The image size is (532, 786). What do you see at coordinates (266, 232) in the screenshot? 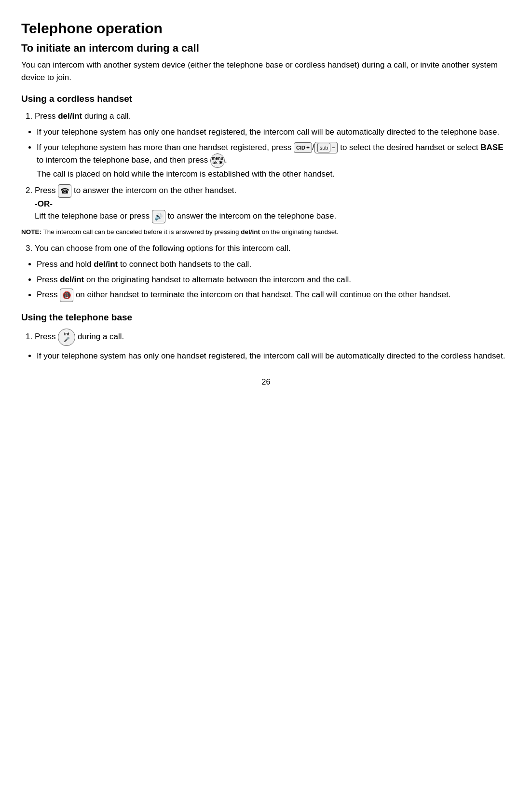
I see `note-paragraph: NOTE: The intercom call can be canceled …` at bounding box center [266, 232].